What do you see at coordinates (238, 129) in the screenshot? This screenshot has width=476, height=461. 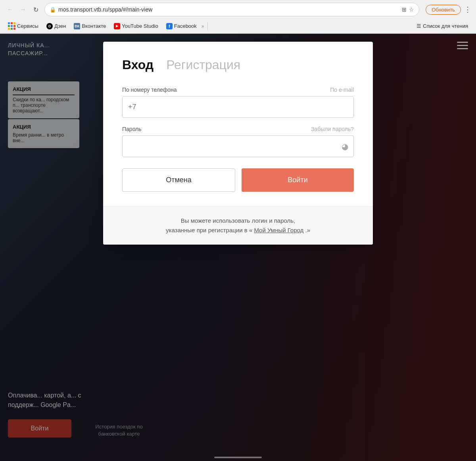 I see `password-row-header: Пароль Забыли пароль?` at bounding box center [238, 129].